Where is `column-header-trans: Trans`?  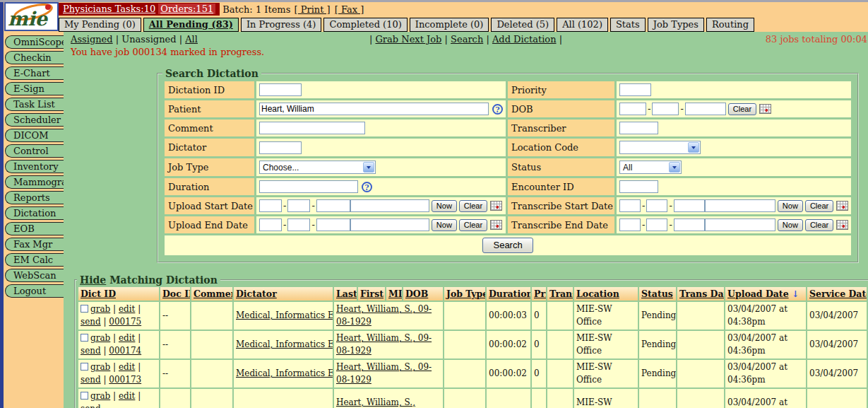 column-header-trans: Trans is located at coordinates (560, 294).